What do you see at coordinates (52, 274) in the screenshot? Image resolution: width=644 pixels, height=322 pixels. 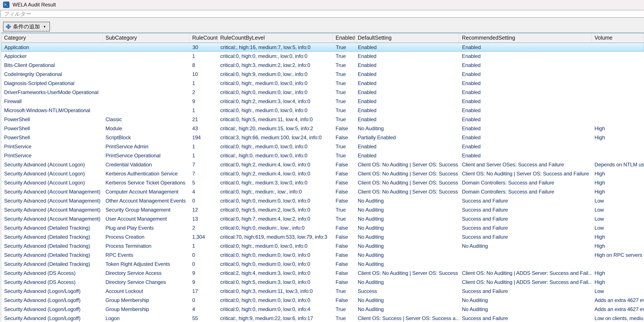 I see `table-cell: Security Advanced (DS Access)` at bounding box center [52, 274].